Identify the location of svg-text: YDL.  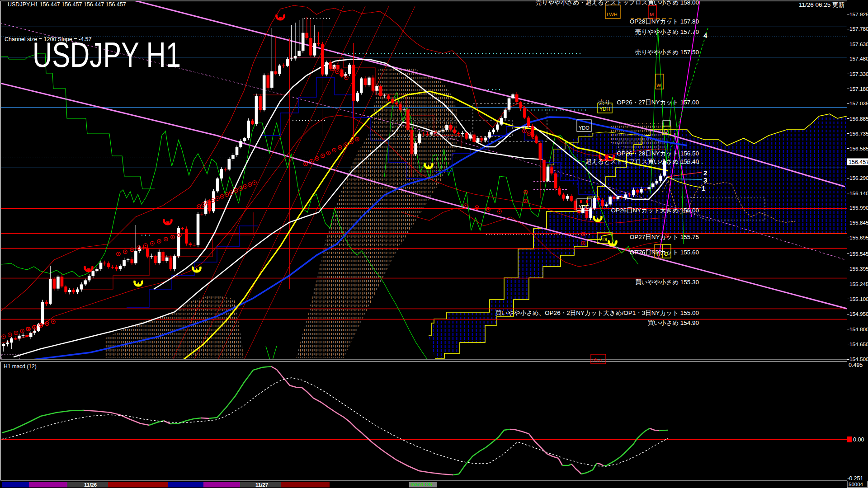
(604, 239).